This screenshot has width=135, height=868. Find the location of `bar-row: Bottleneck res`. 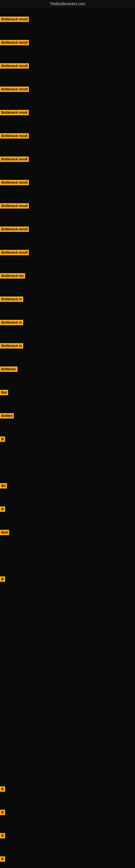

bar-row: Bottleneck res is located at coordinates (68, 276).